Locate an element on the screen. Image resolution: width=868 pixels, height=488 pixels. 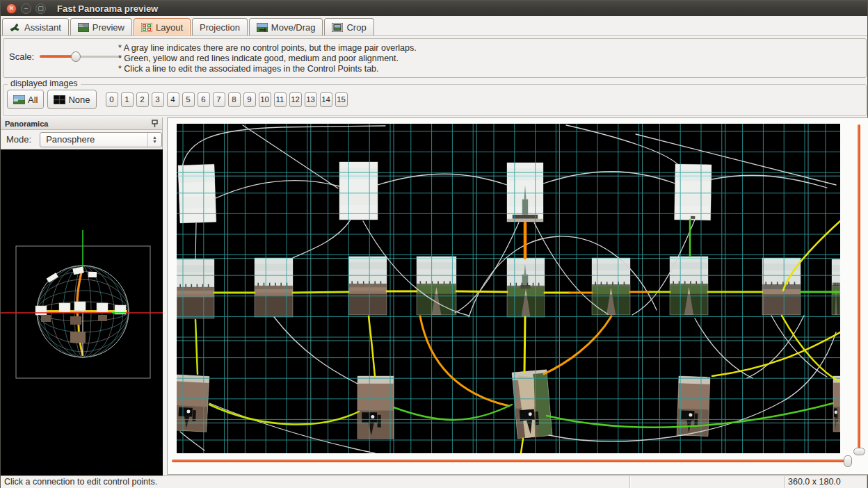
none-icon is located at coordinates (60, 100).